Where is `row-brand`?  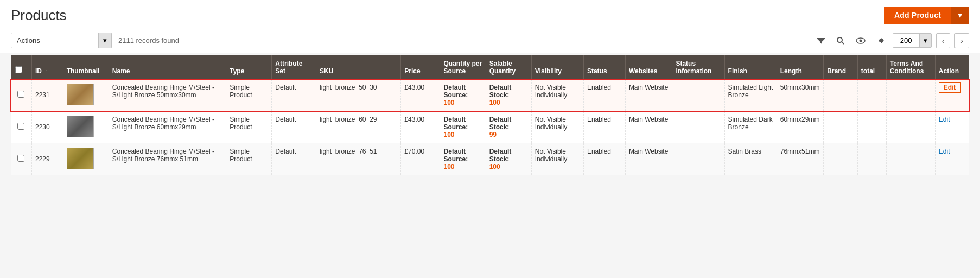 row-brand is located at coordinates (841, 160).